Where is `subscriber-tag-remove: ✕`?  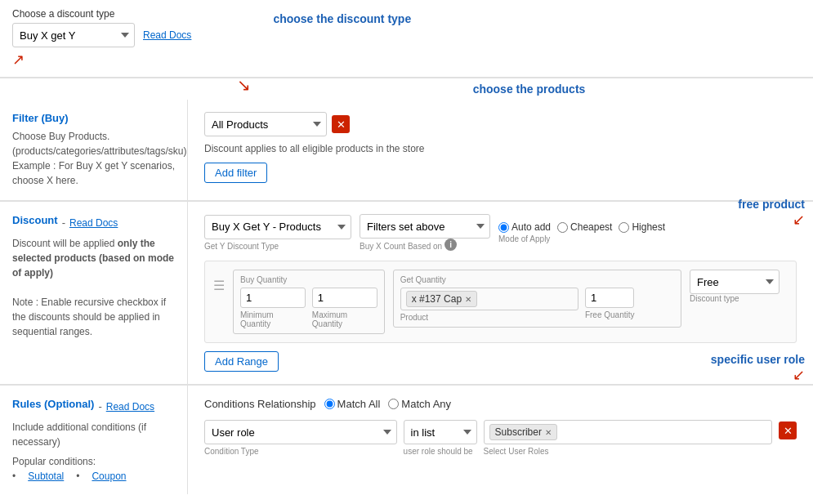
subscriber-tag-remove: ✕ is located at coordinates (548, 433).